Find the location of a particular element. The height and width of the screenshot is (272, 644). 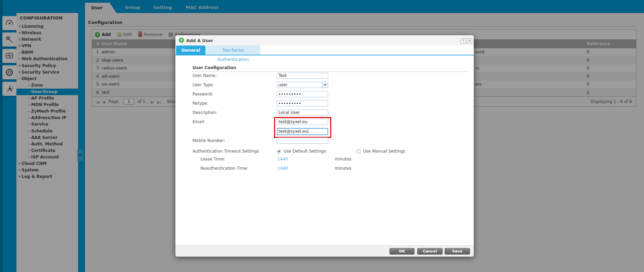

lease-time-value: 1440 is located at coordinates (283, 159).